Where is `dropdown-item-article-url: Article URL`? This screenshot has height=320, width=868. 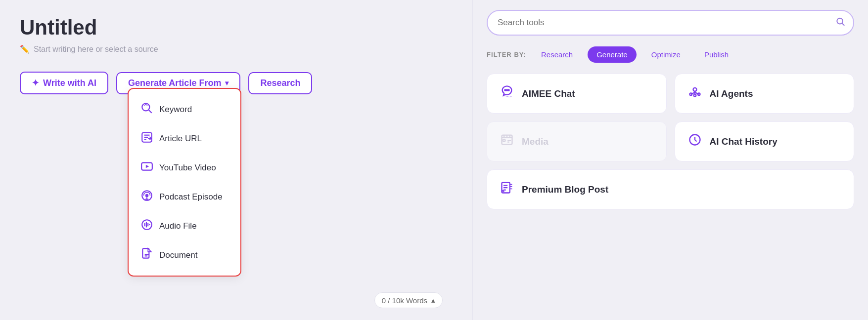
dropdown-item-article-url: Article URL is located at coordinates (184, 138).